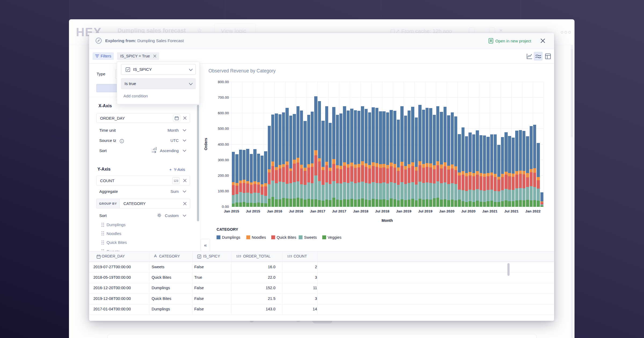 Image resolution: width=644 pixels, height=338 pixels. Describe the element at coordinates (511, 211) in the screenshot. I see `svg-text: Jul 2021` at that location.